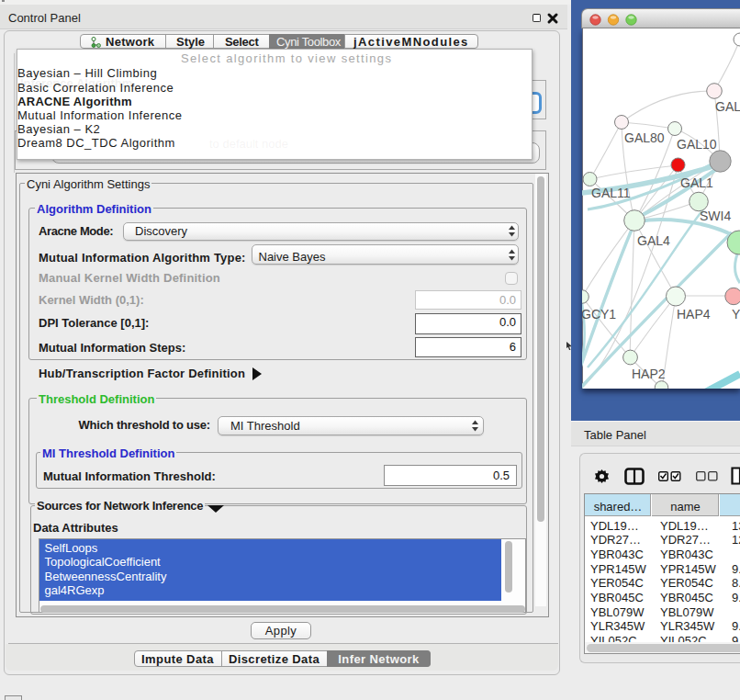 The height and width of the screenshot is (700, 740). What do you see at coordinates (645, 138) in the screenshot?
I see `svg-text: GAL80` at bounding box center [645, 138].